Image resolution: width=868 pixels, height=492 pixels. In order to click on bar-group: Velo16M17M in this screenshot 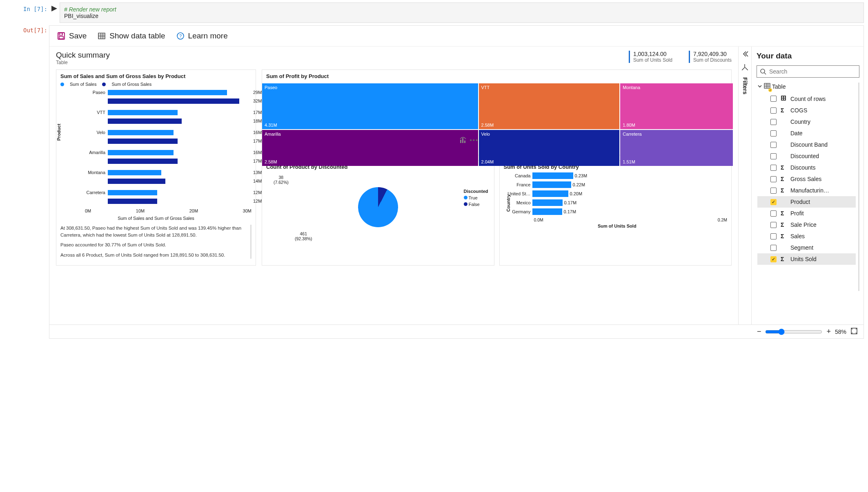, I will do `click(168, 136)`.